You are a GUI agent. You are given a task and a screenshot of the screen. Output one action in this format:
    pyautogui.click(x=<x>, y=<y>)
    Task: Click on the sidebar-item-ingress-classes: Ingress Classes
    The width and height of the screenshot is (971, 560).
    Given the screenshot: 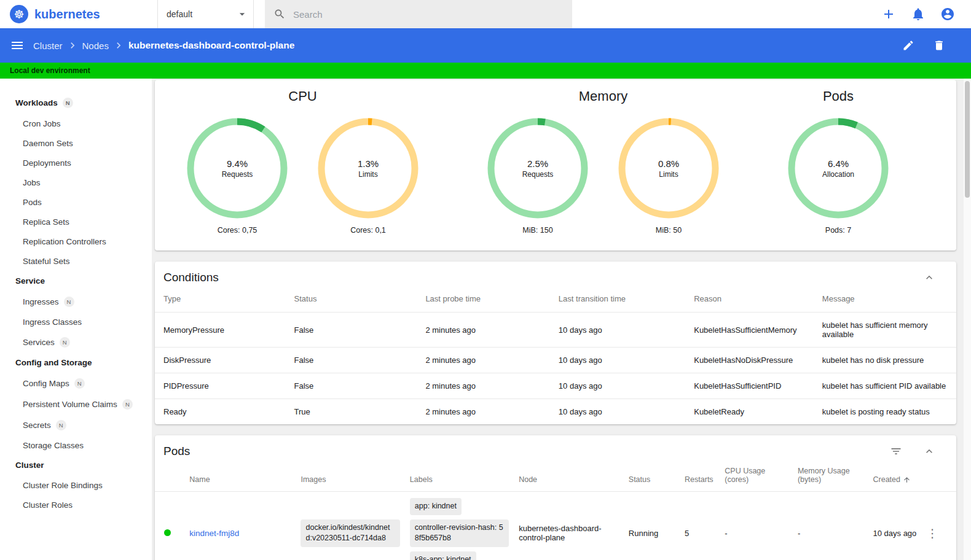 What is the action you would take?
    pyautogui.click(x=76, y=322)
    